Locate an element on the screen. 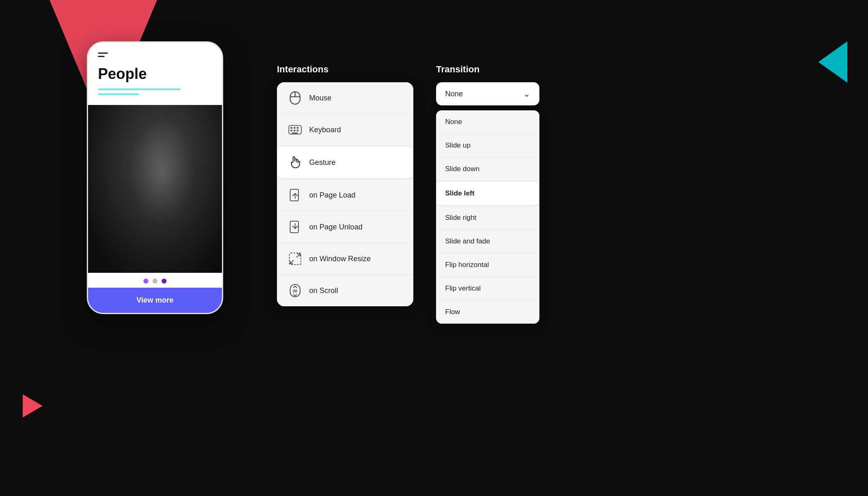 The height and width of the screenshot is (496, 868). phone-portrait is located at coordinates (155, 189).